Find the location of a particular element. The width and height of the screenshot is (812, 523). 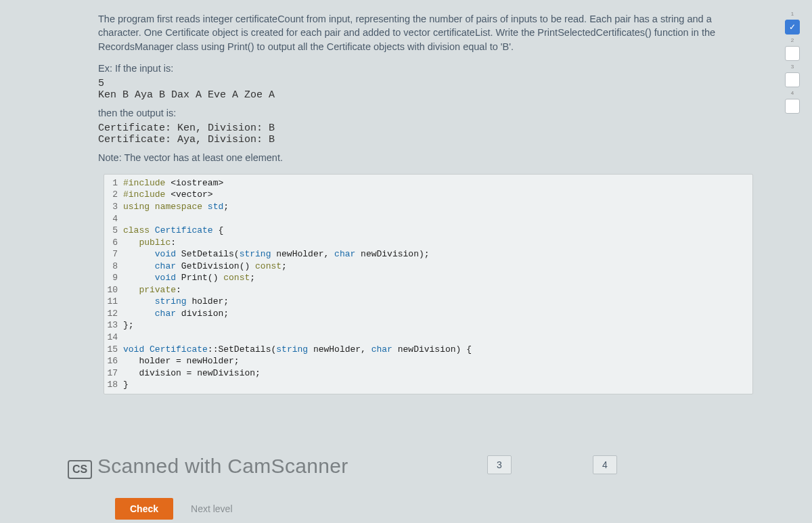

line-number: 11 is located at coordinates (114, 302).